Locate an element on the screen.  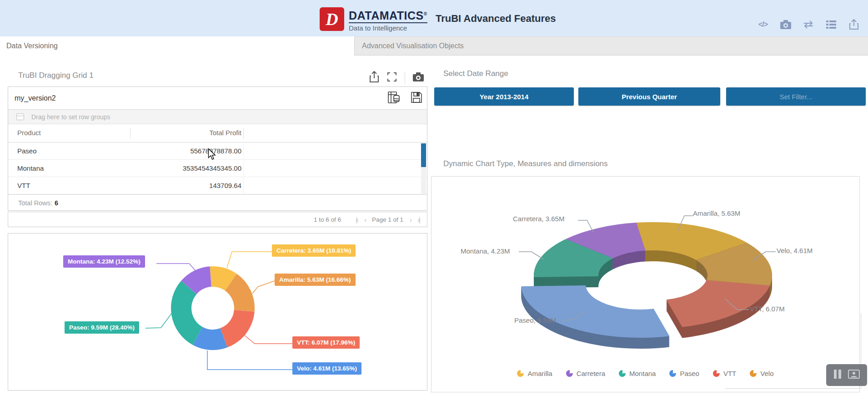
tab-advanced-visualisation-objects: Advanced Visualisation Objects is located at coordinates (611, 46).